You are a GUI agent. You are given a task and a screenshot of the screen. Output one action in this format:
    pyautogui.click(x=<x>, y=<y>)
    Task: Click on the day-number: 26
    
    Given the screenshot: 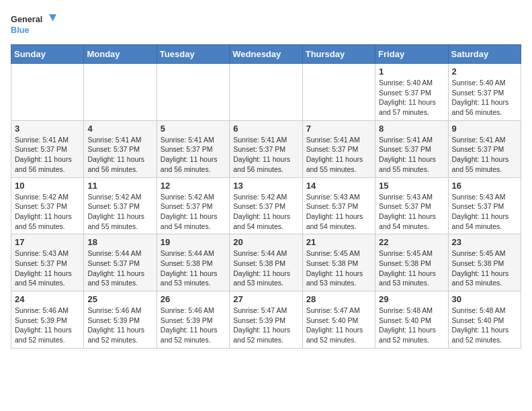 What is the action you would take?
    pyautogui.click(x=193, y=300)
    